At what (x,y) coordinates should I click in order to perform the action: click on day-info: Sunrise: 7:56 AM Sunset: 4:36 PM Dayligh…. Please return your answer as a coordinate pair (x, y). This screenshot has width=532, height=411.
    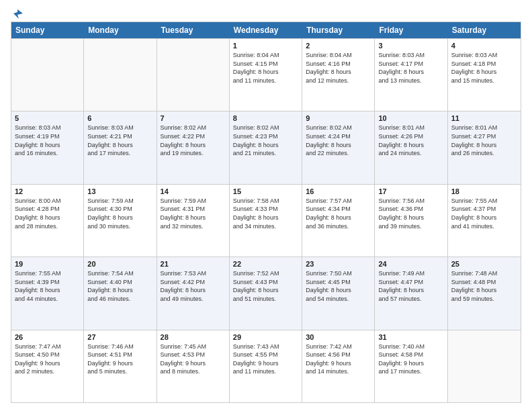
    Looking at the image, I should click on (411, 214).